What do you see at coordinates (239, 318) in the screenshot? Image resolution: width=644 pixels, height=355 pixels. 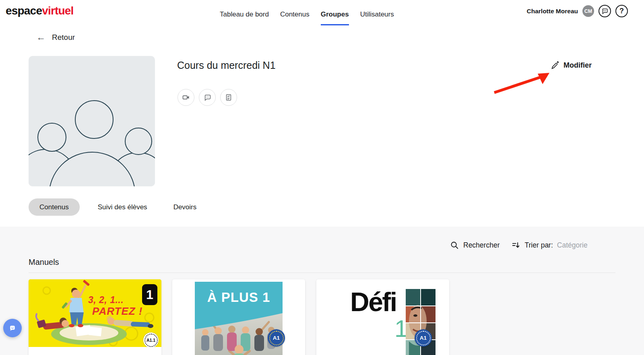 I see `book-cover-a-plus-1: À PLUS 1` at bounding box center [239, 318].